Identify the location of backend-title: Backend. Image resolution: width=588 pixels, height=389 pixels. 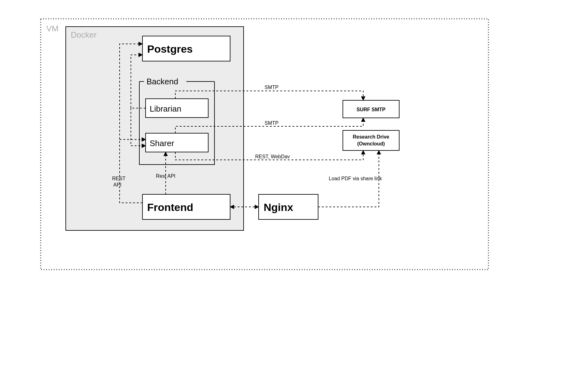
(162, 81).